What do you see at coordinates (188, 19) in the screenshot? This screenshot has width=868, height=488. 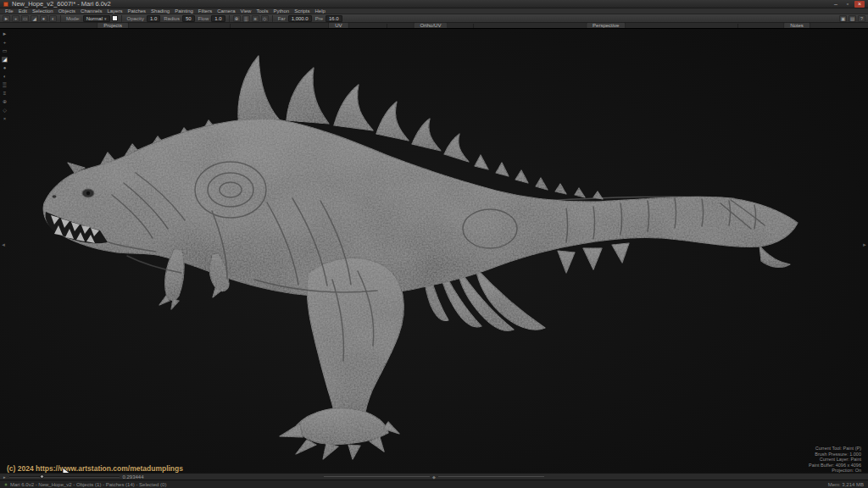 I see `radius-field: 50` at bounding box center [188, 19].